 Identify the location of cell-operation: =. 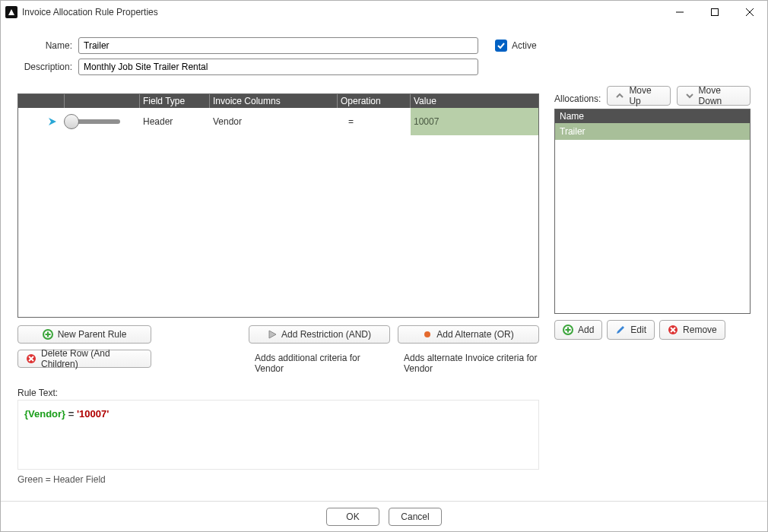
(351, 122).